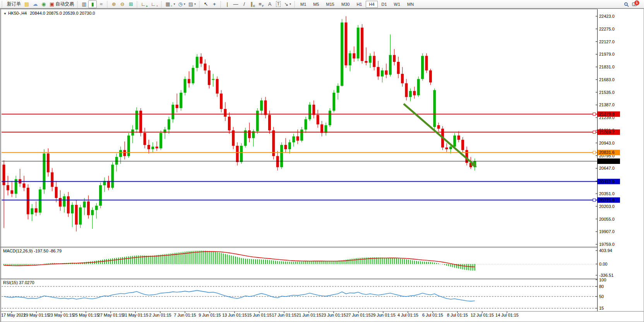  Describe the element at coordinates (84, 4) in the screenshot. I see `bar-chart-icon: ▥` at that location.